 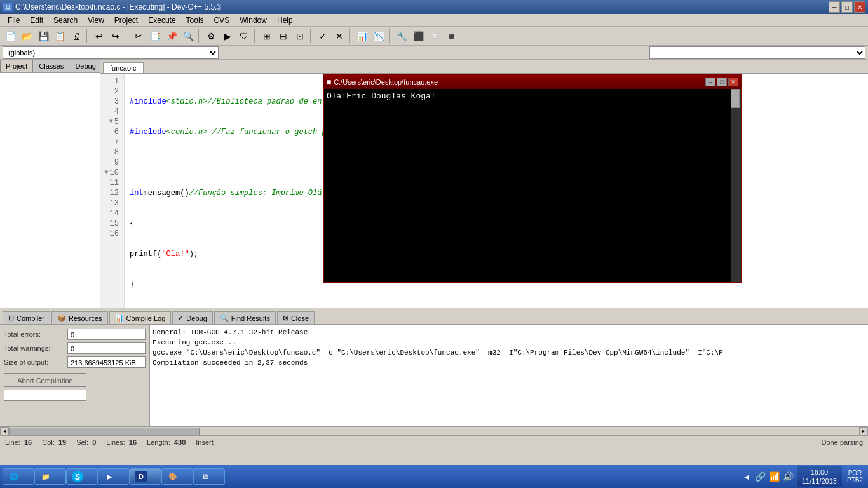 What do you see at coordinates (112, 122) in the screenshot?
I see `ln-5: ▼5` at bounding box center [112, 122].